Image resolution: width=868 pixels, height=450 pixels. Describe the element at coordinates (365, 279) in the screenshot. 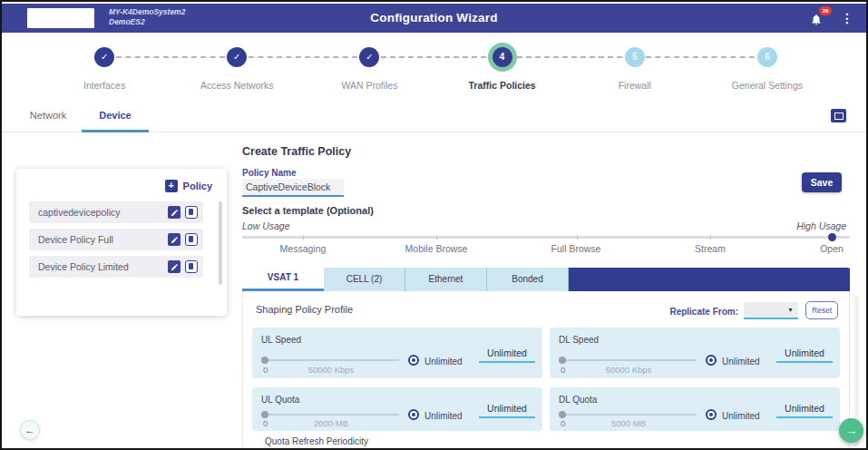

I see `tab-cell: CELL (2)` at that location.